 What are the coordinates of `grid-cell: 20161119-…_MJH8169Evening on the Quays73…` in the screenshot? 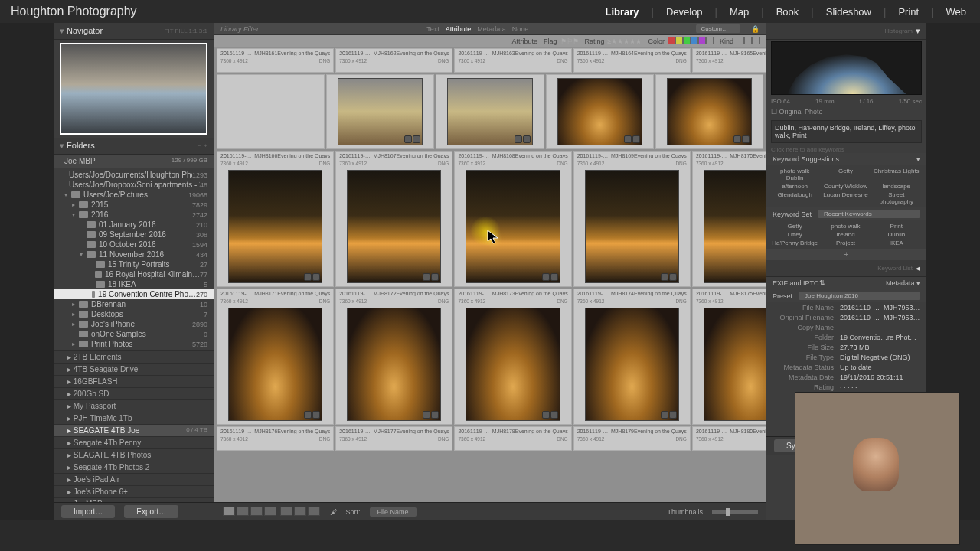 It's located at (632, 219).